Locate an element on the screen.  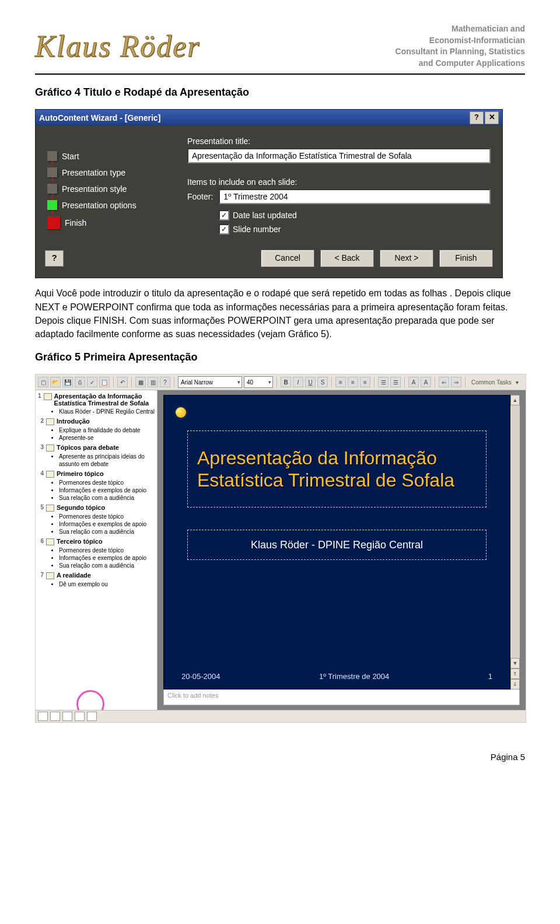
vertical-scrollbar: ▲ ▼ ⇑ ⇓ is located at coordinates (515, 542).